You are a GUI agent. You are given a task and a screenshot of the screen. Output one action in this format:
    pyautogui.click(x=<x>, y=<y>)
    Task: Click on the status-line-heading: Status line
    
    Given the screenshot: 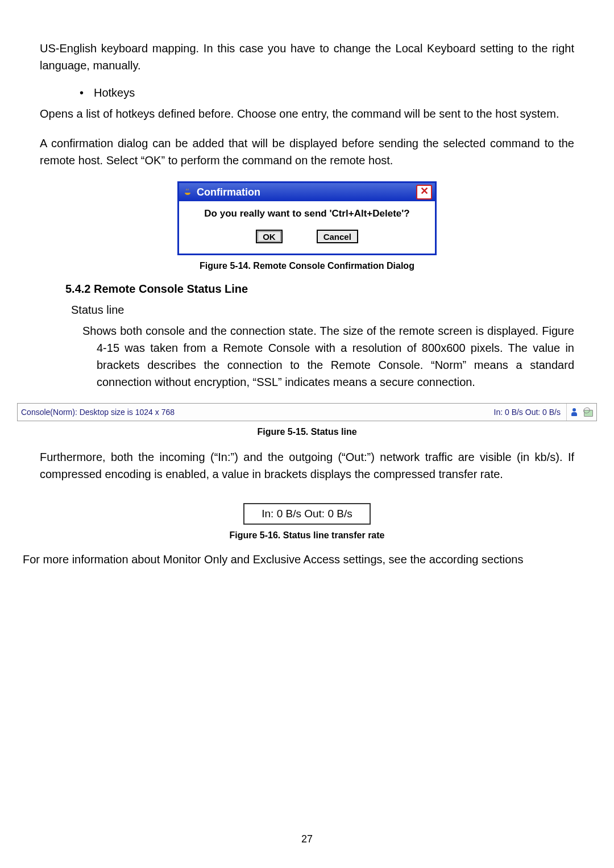 What is the action you would take?
    pyautogui.click(x=323, y=310)
    